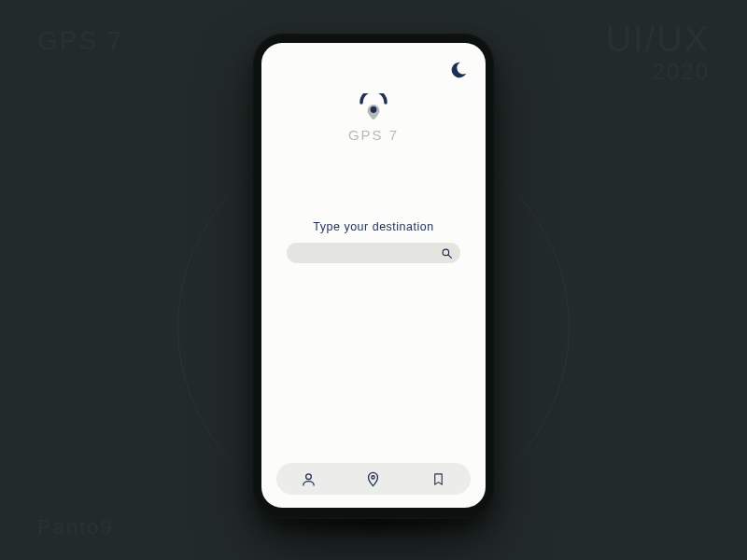  What do you see at coordinates (374, 242) in the screenshot?
I see `search-block: Type your destination` at bounding box center [374, 242].